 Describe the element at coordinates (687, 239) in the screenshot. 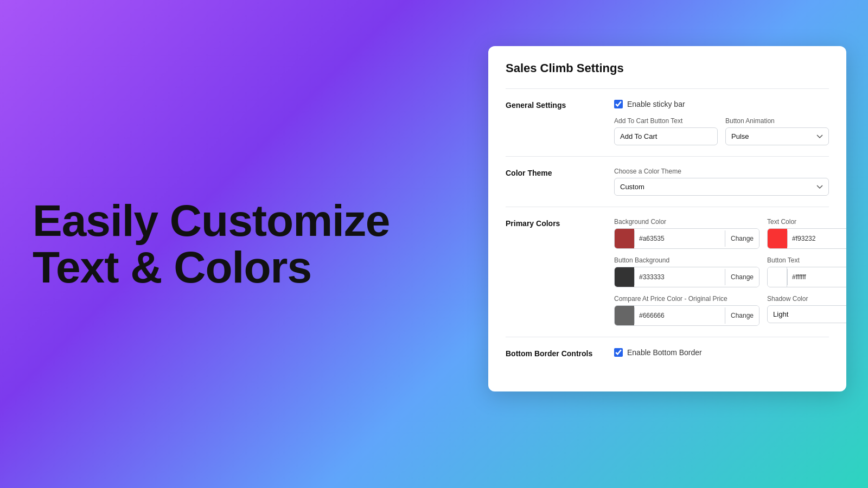

I see `background-color-row: Change` at that location.